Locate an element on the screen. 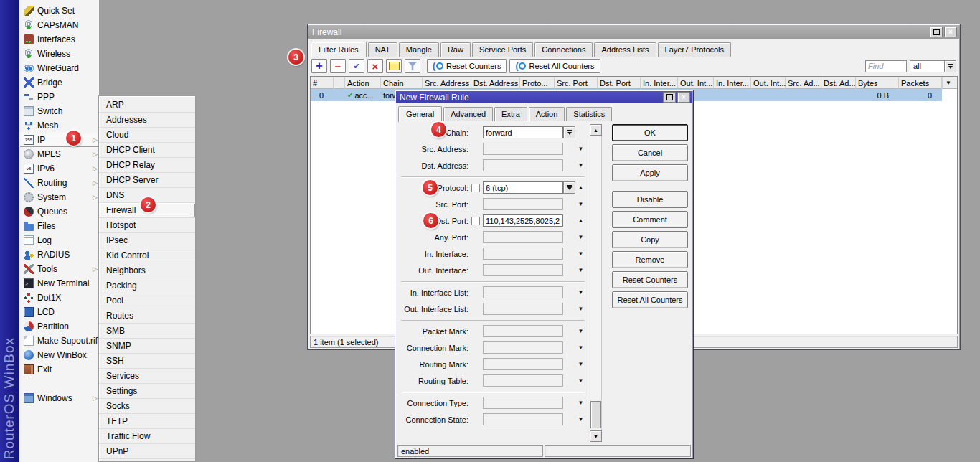  firewall-tab: Address Lists is located at coordinates (625, 50).